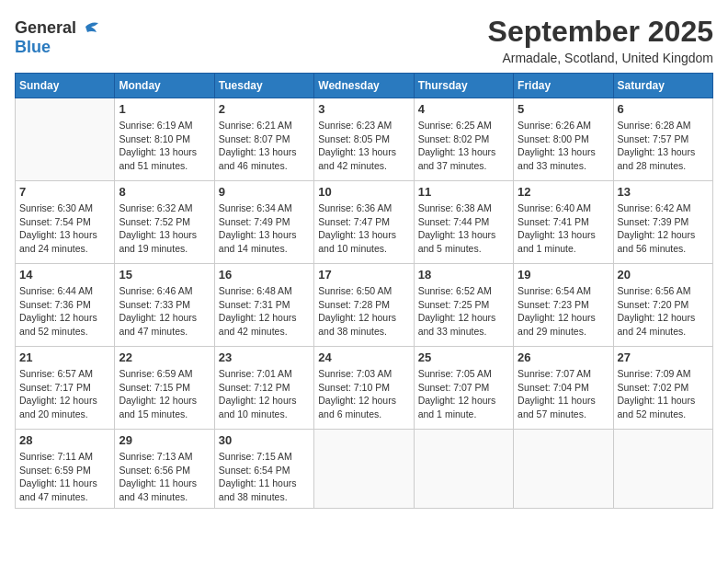 The image size is (728, 563). Describe the element at coordinates (364, 305) in the screenshot. I see `table-row: 17Sunrise: 6:50 AM Sunset: 7:28 PM Dayli…` at that location.